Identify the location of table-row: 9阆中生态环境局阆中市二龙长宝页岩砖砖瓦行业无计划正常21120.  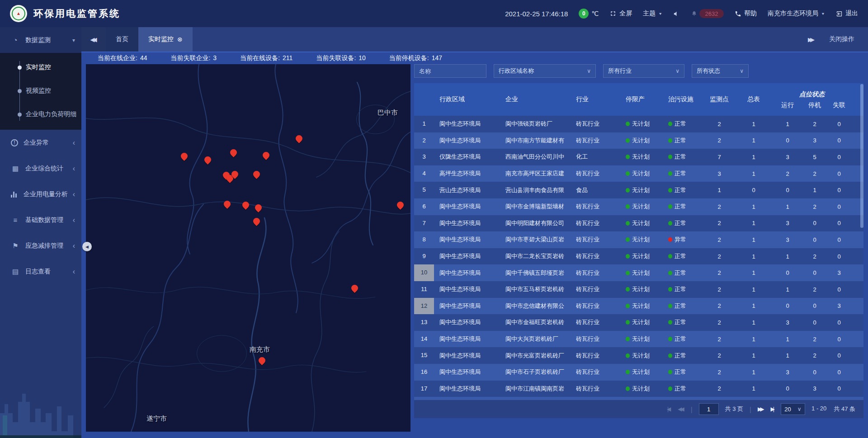
(639, 257).